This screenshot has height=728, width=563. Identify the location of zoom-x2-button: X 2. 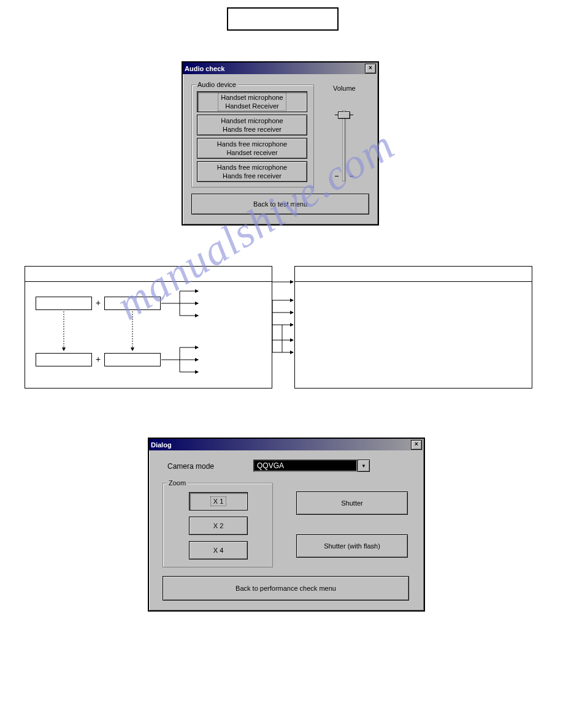
(218, 526).